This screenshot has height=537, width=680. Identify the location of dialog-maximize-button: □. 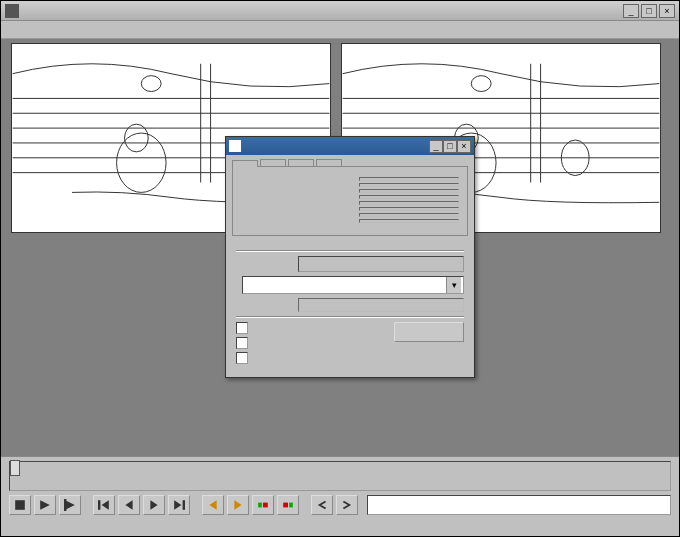
(450, 146).